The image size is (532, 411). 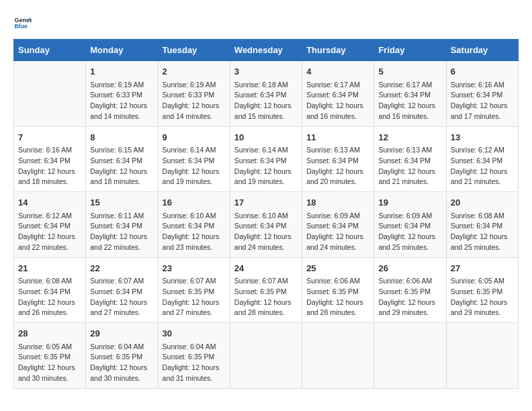 I want to click on calendar-cell: 13Sunrise: 6:12 AM Sunset: 6:34 PM Dayli…, so click(x=482, y=159).